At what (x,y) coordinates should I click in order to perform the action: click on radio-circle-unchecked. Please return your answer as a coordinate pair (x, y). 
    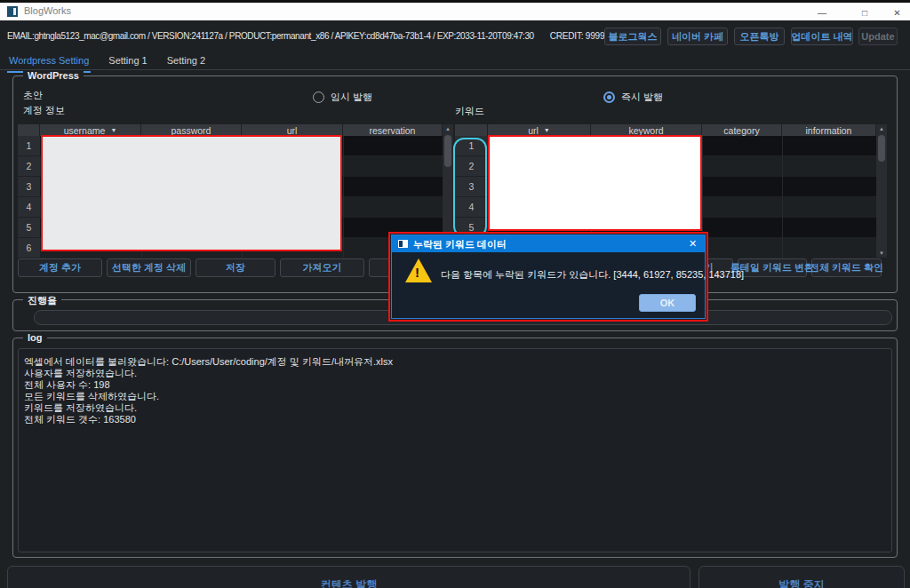
    Looking at the image, I should click on (318, 98).